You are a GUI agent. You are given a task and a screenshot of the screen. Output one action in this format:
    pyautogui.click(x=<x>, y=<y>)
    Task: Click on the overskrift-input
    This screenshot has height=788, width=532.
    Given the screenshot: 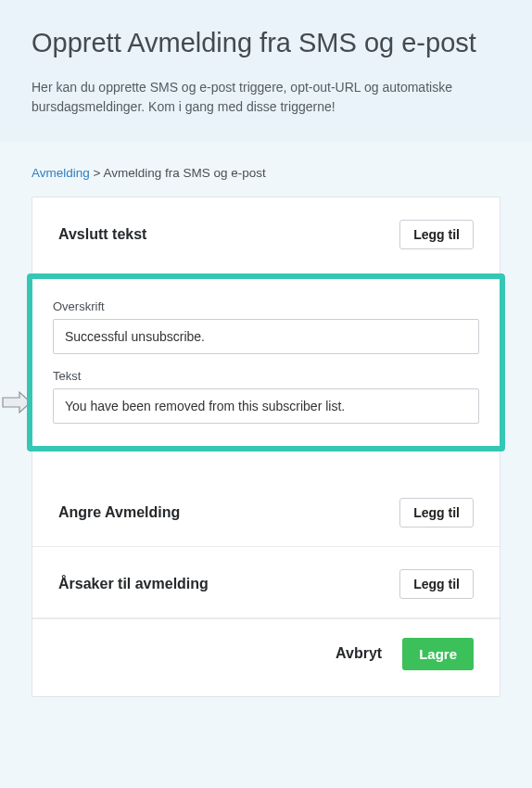 What is the action you would take?
    pyautogui.click(x=266, y=337)
    